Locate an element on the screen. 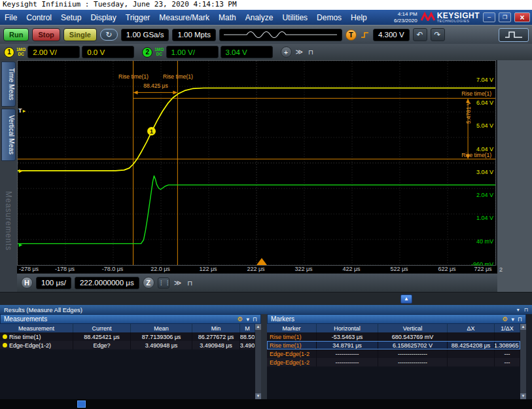 The width and height of the screenshot is (532, 409). menu-control: Control is located at coordinates (39, 18).